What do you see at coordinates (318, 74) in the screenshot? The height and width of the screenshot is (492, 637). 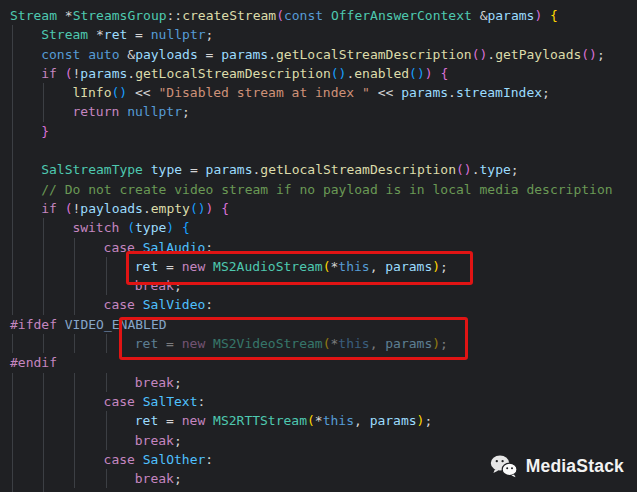 I see `code-line: if (!params.getLocalStreamDescription().…` at bounding box center [318, 74].